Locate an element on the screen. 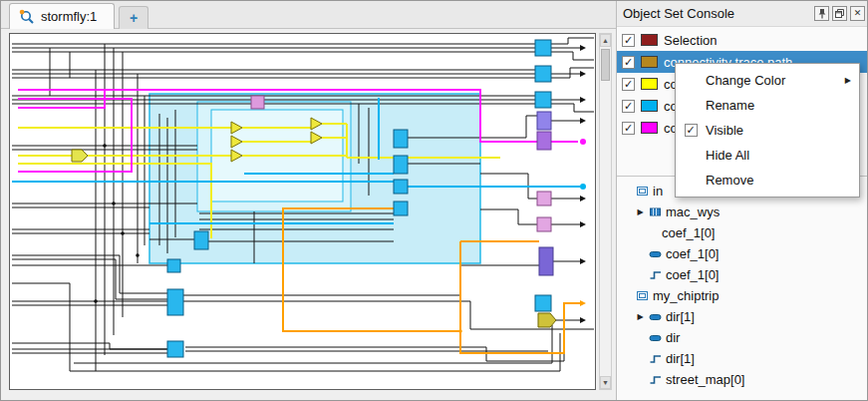 This screenshot has width=868, height=401. scroll-up-icon: ▲ is located at coordinates (606, 40).